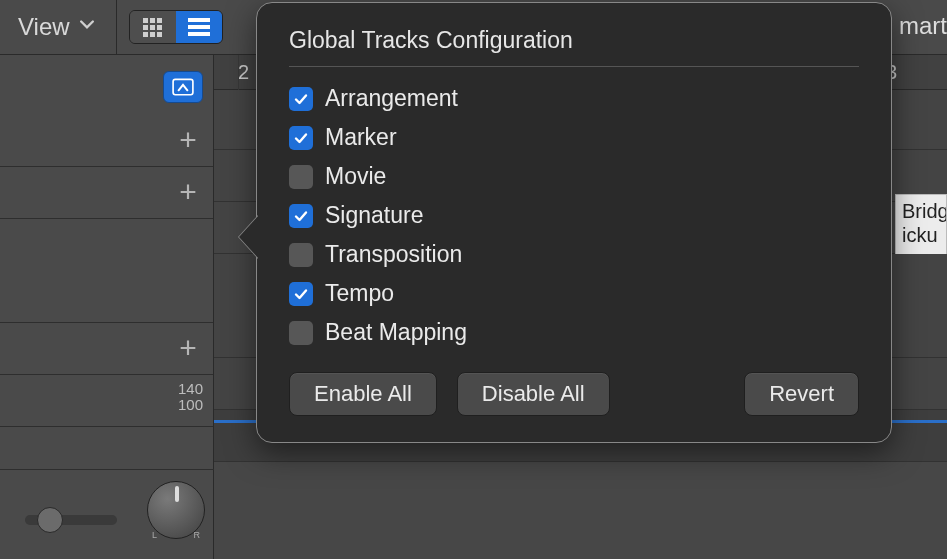  I want to click on view-mode-segmented, so click(176, 27).